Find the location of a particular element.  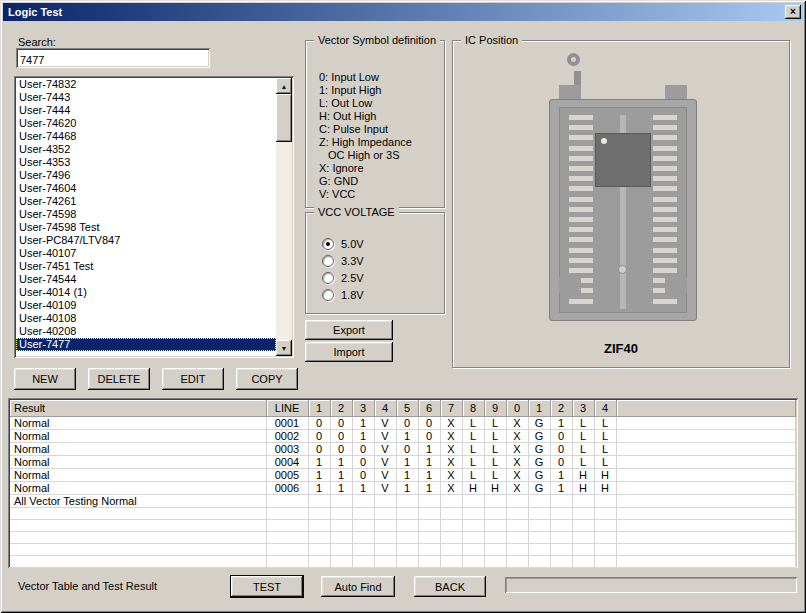

device-list-item: User-74261 is located at coordinates (146, 202).